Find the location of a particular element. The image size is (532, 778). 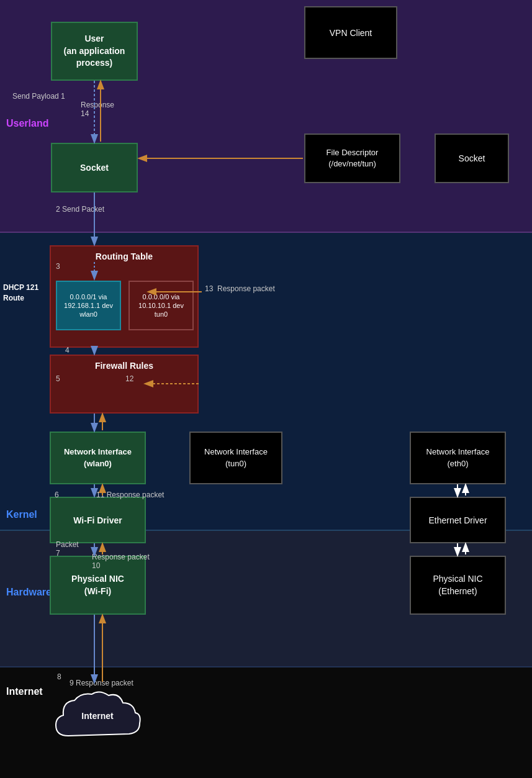

step5-label: 5 is located at coordinates (58, 379).